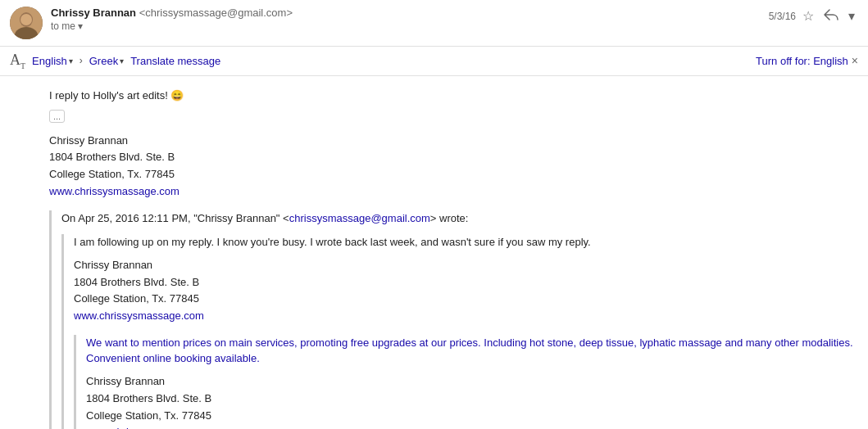 The width and height of the screenshot is (868, 429). I want to click on services-text: We want to mention prices on main servic…, so click(470, 350).